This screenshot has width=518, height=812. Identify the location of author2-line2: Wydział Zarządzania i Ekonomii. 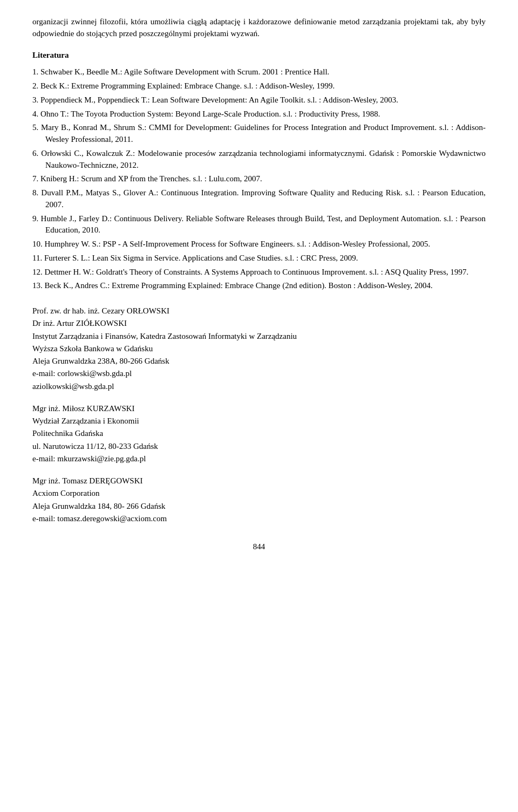
(259, 421).